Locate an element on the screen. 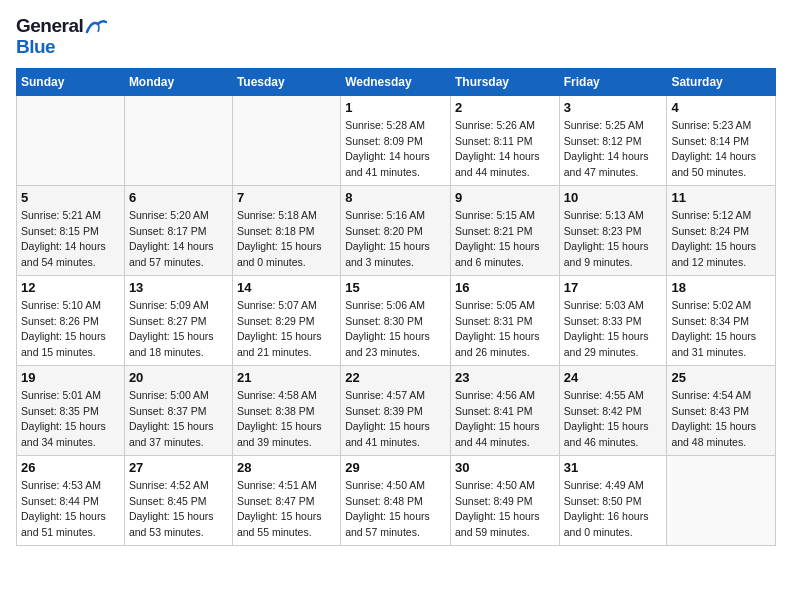  calendar-cell: 4Sunrise: 5:23 AM Sunset: 8:14 PM Daylig… is located at coordinates (722, 140).